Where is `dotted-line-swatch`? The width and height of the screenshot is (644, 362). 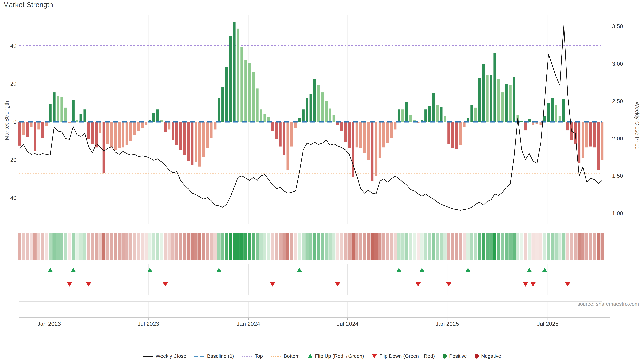 dotted-line-swatch is located at coordinates (247, 356).